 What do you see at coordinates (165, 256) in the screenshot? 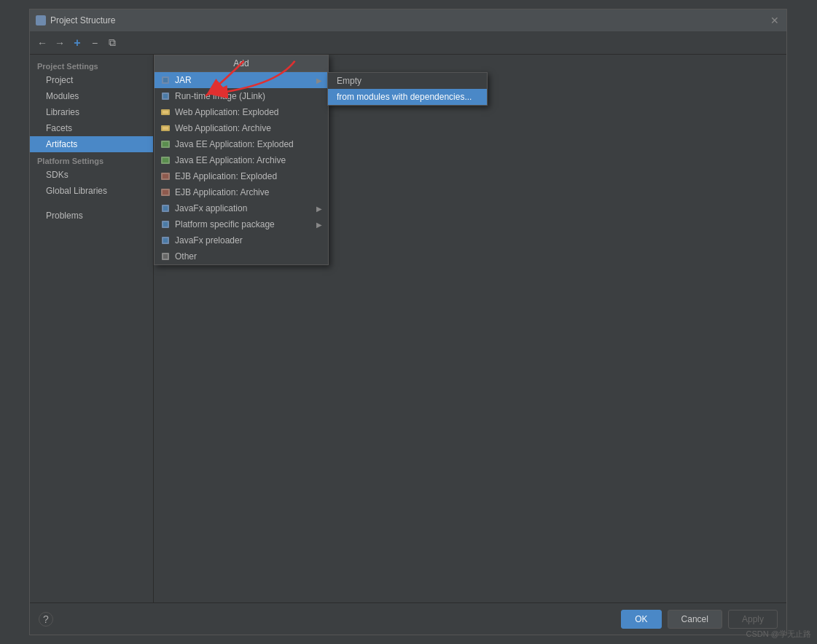
I see `other-icon` at bounding box center [165, 256].